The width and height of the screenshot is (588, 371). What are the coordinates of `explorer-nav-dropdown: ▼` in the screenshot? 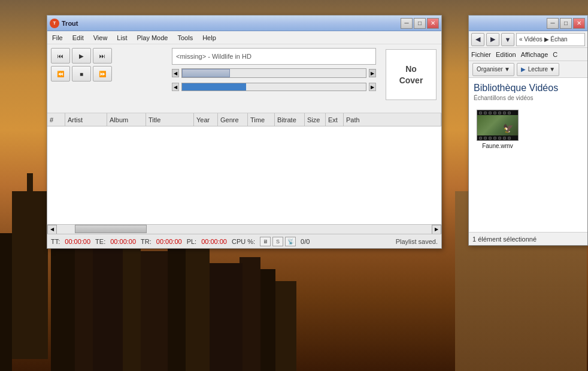 It's located at (508, 40).